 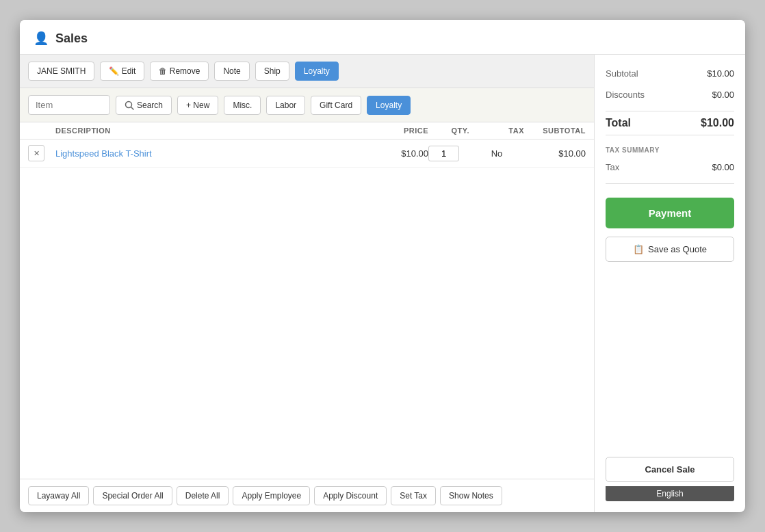 What do you see at coordinates (555, 153) in the screenshot?
I see `subtotal-cell: $10.00` at bounding box center [555, 153].